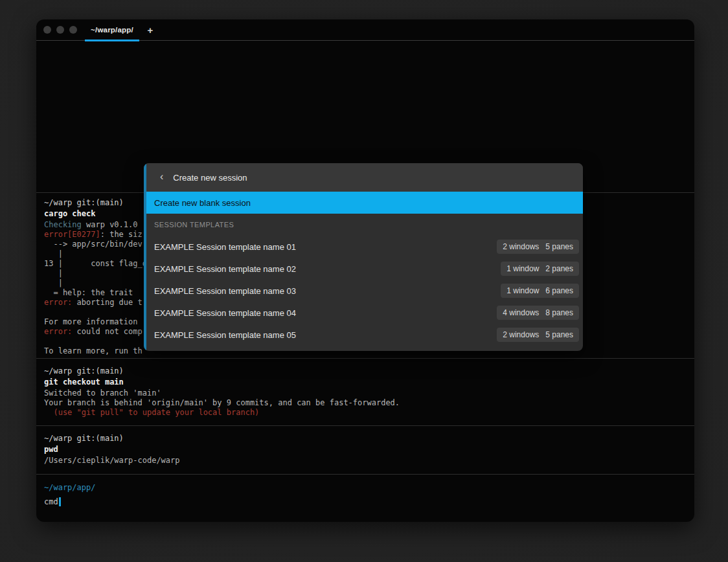 This screenshot has width=728, height=562. What do you see at coordinates (363, 203) in the screenshot?
I see `create-blank-session-option: Create new blank session` at bounding box center [363, 203].